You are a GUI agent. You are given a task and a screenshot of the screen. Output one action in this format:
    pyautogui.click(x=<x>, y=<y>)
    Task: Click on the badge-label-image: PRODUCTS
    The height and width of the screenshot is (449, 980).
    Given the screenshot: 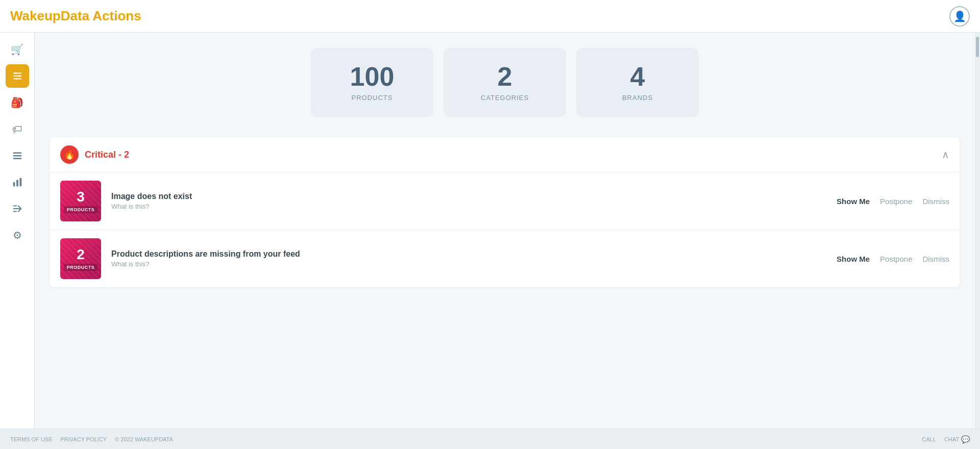 What is the action you would take?
    pyautogui.click(x=81, y=210)
    